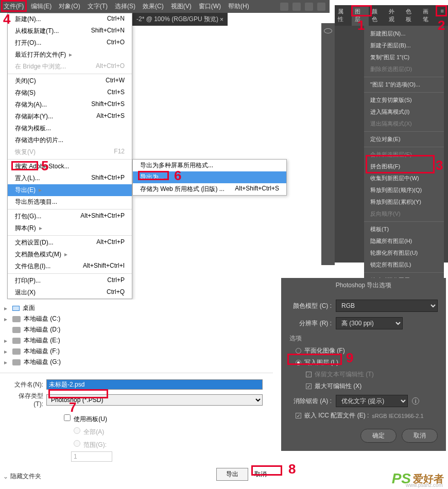  Describe the element at coordinates (221, 20) in the screenshot. I see `close-tab-icon: ×` at that location.